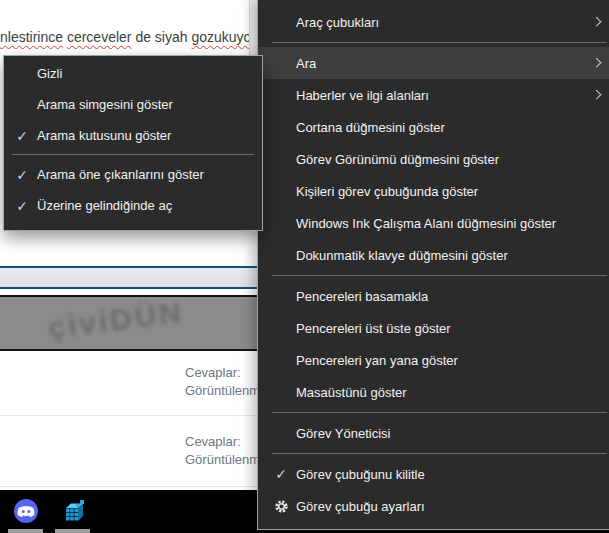  Describe the element at coordinates (362, 296) in the screenshot. I see `menu-item-label: Pencereleri basamakla` at that location.